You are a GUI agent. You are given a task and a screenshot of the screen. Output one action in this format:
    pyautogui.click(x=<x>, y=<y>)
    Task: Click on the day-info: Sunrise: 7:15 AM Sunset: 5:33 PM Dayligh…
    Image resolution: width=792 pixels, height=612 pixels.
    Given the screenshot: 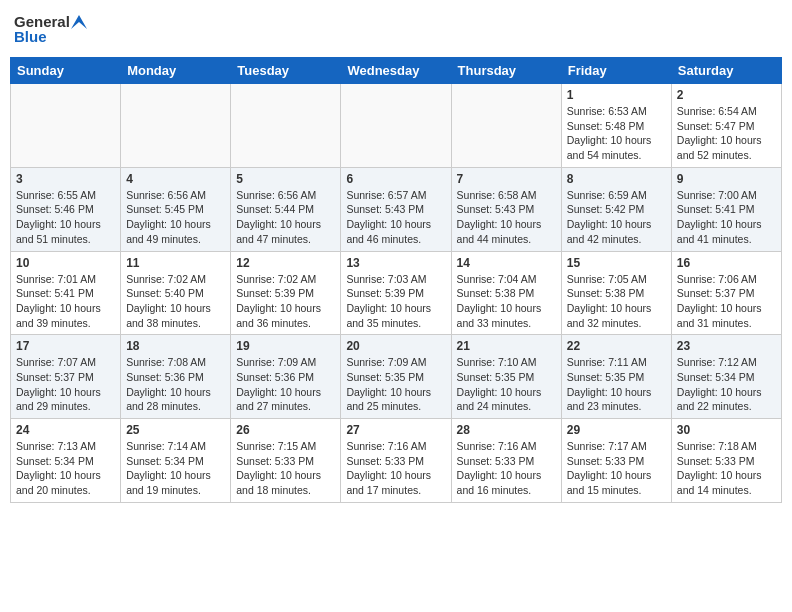 What is the action you would take?
    pyautogui.click(x=286, y=468)
    